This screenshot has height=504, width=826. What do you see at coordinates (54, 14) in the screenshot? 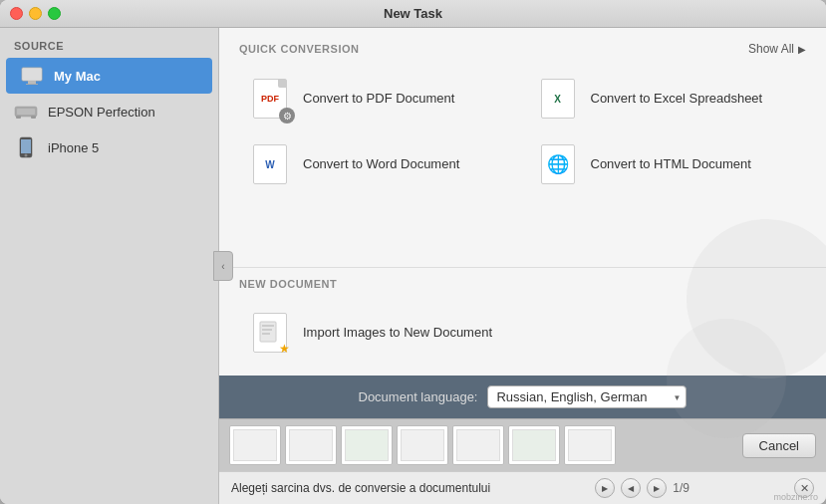
I see `maximize-traffic-light` at bounding box center [54, 14].